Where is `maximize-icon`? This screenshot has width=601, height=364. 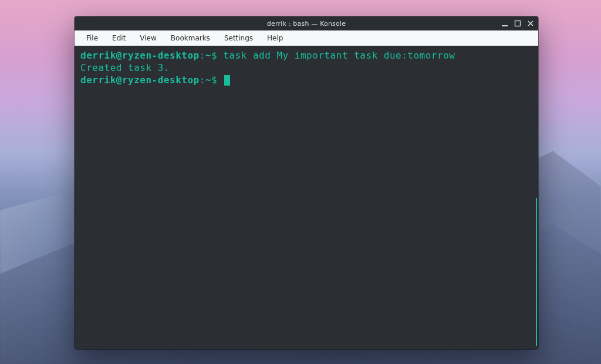
maximize-icon is located at coordinates (518, 23).